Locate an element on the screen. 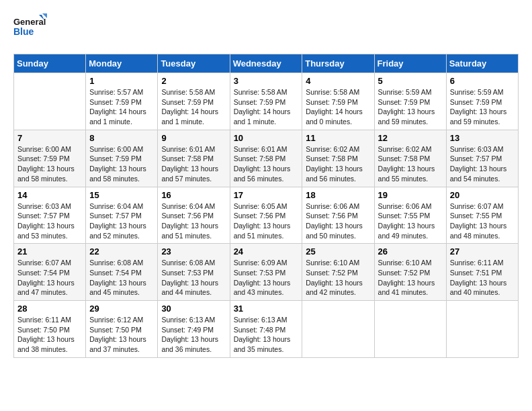  day-number: 17 is located at coordinates (266, 195).